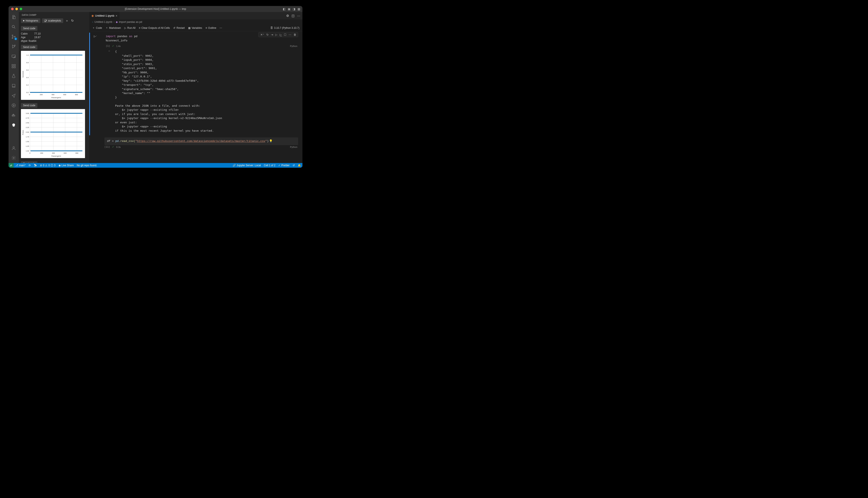  Describe the element at coordinates (284, 9) in the screenshot. I see `layout-panel-left-icon: ◧` at that location.